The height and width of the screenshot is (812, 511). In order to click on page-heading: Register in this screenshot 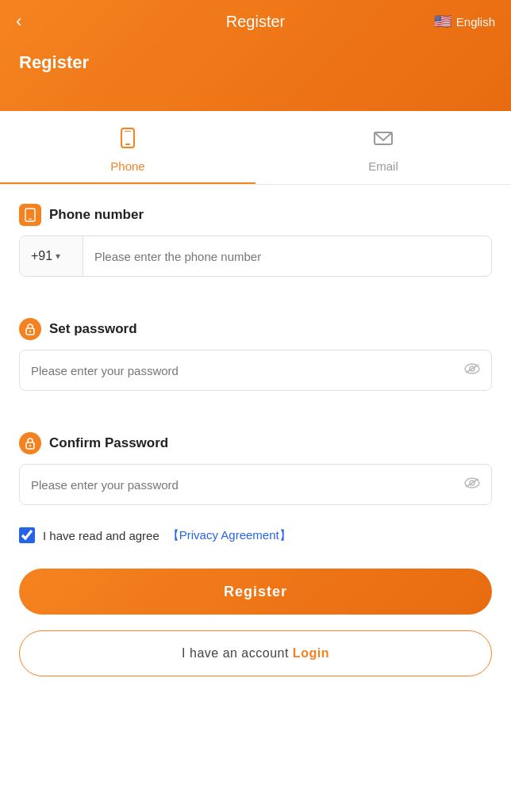, I will do `click(256, 59)`.